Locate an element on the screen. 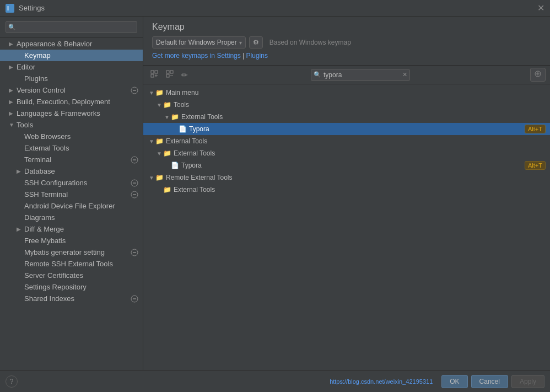 The width and height of the screenshot is (550, 392). sidebar-item-label: Free Mybatis is located at coordinates (82, 240).